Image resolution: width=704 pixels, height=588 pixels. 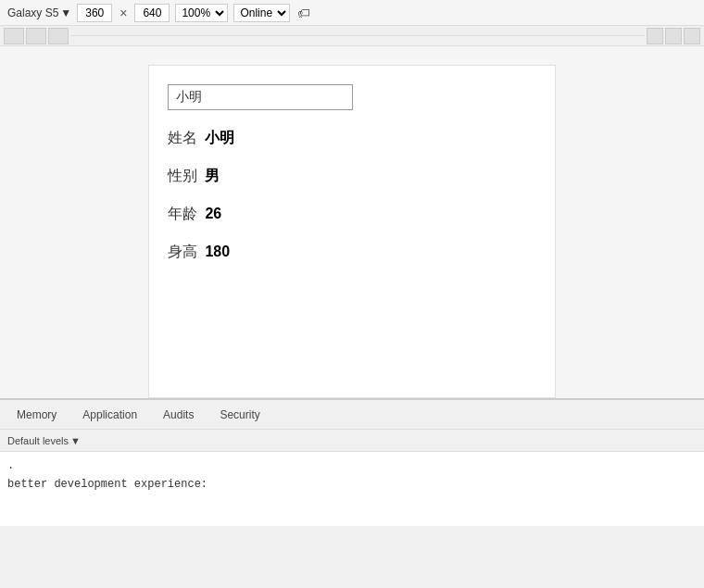 What do you see at coordinates (217, 252) in the screenshot?
I see `value-height: 180` at bounding box center [217, 252].